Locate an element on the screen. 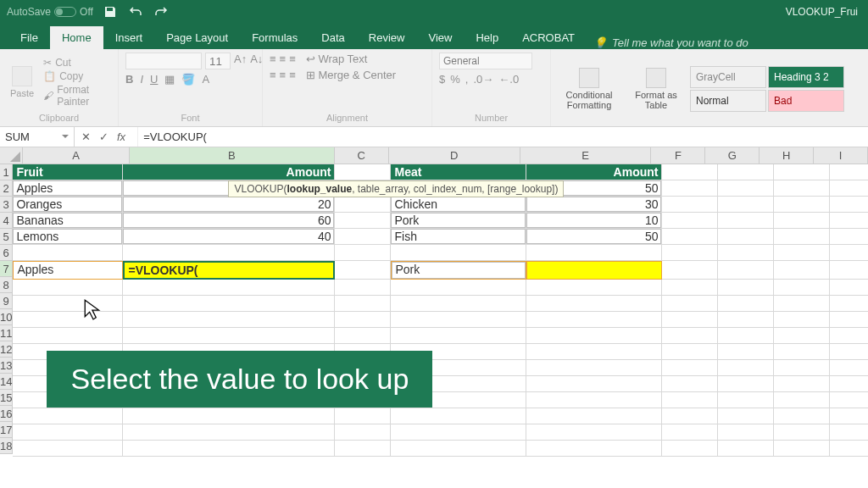 The image size is (868, 488). row-18: 18 is located at coordinates (7, 446).